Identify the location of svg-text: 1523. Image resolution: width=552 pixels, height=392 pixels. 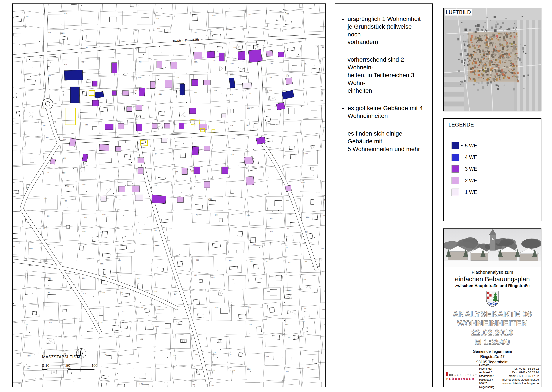
(325, 201).